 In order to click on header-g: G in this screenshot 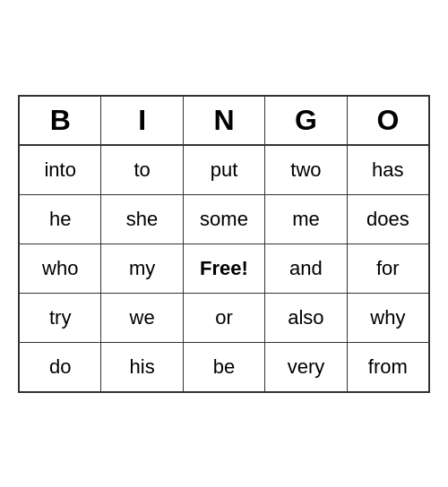, I will do `click(306, 120)`.